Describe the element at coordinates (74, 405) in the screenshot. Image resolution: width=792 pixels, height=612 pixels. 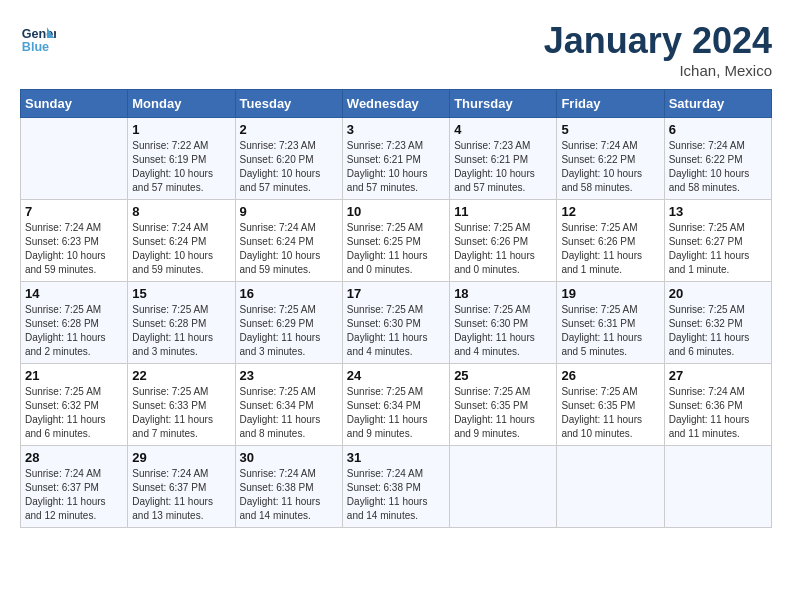
I see `calendar-cell: 21Sunrise: 7:25 AMSunset: 6:32 PMDayligh…` at that location.